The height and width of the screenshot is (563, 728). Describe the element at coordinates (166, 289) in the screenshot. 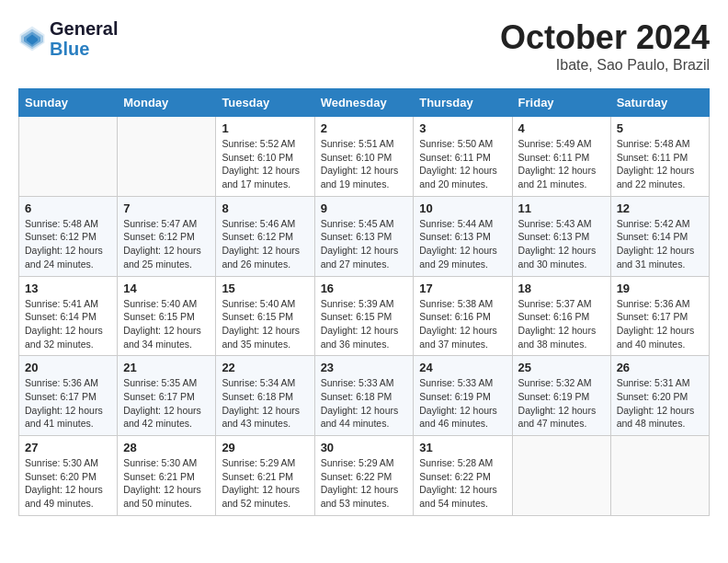

I see `day-number: 14` at that location.